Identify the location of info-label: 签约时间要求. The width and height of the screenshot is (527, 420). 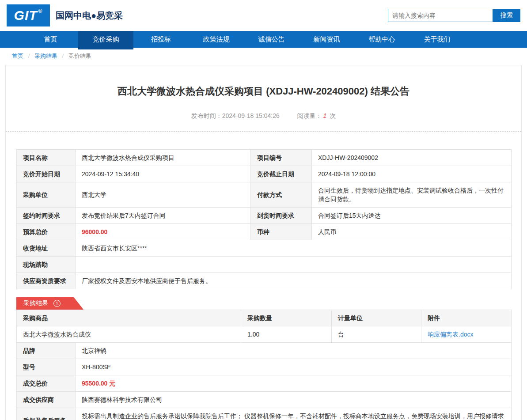
(46, 216).